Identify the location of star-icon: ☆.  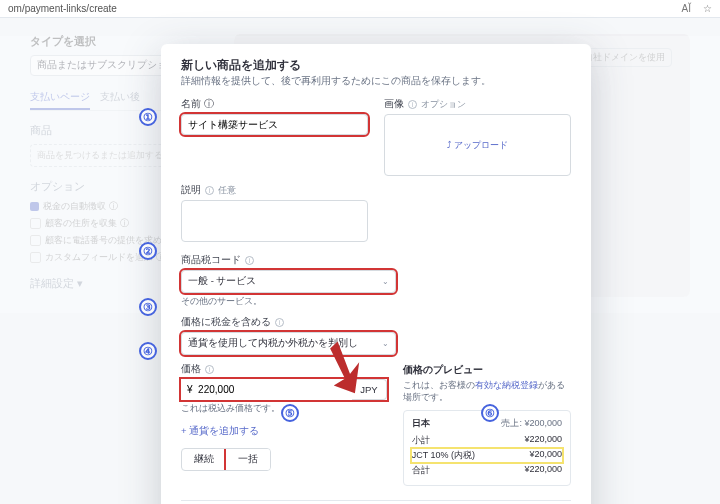
(708, 8).